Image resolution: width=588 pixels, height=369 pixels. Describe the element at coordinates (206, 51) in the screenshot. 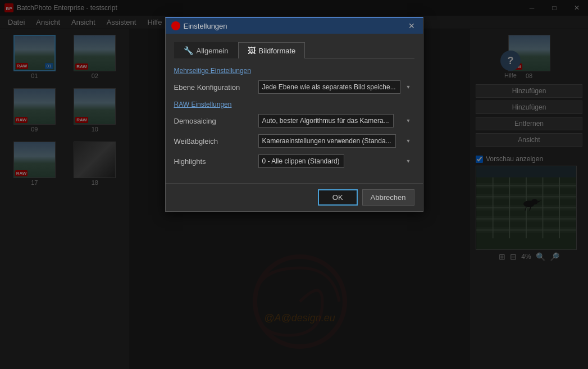

I see `tab-allgemein: 🔧 Allgemein` at that location.